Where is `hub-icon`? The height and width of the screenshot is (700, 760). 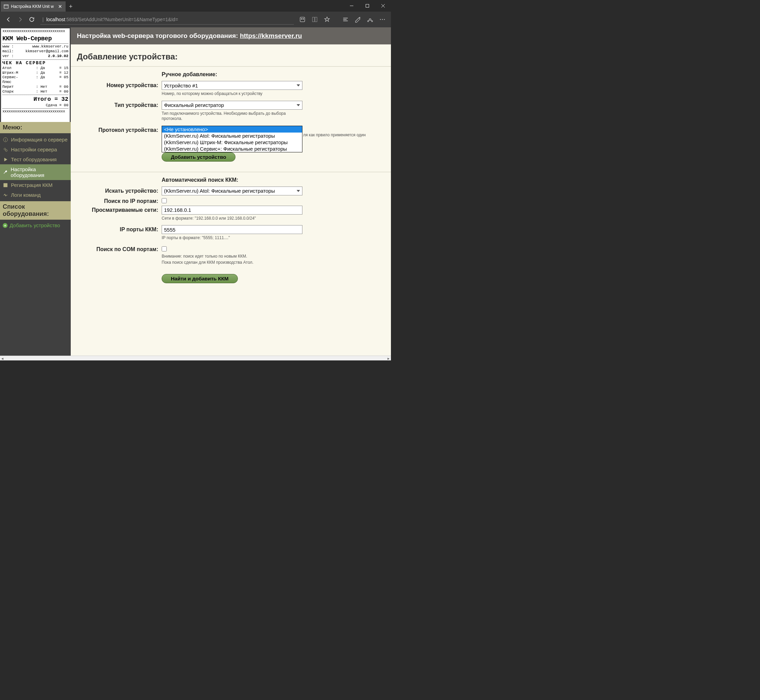
hub-icon is located at coordinates (346, 20).